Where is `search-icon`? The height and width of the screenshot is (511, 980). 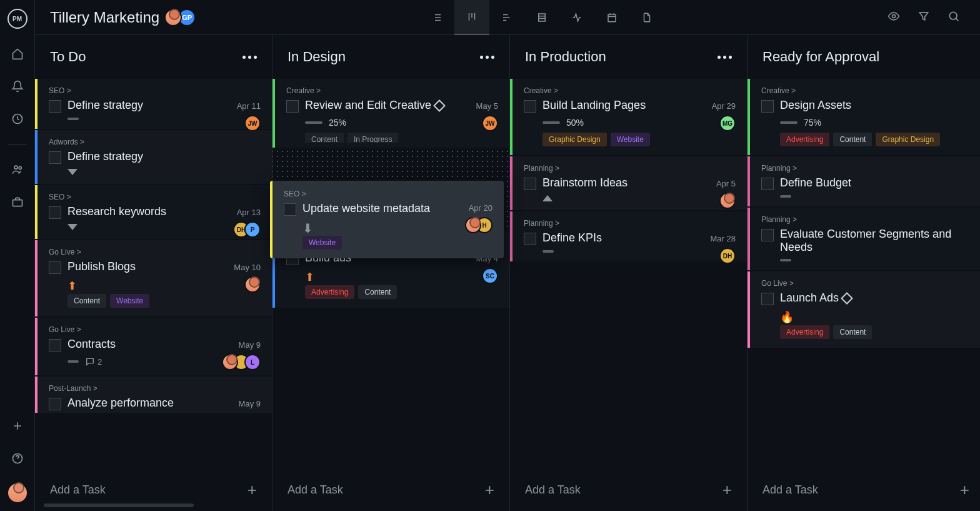 search-icon is located at coordinates (954, 18).